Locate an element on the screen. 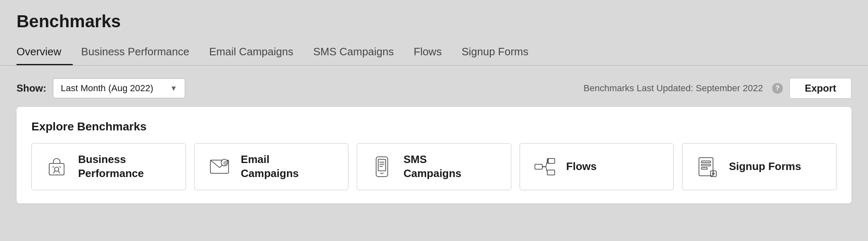  page-title-area: Benchmarks is located at coordinates (434, 16).